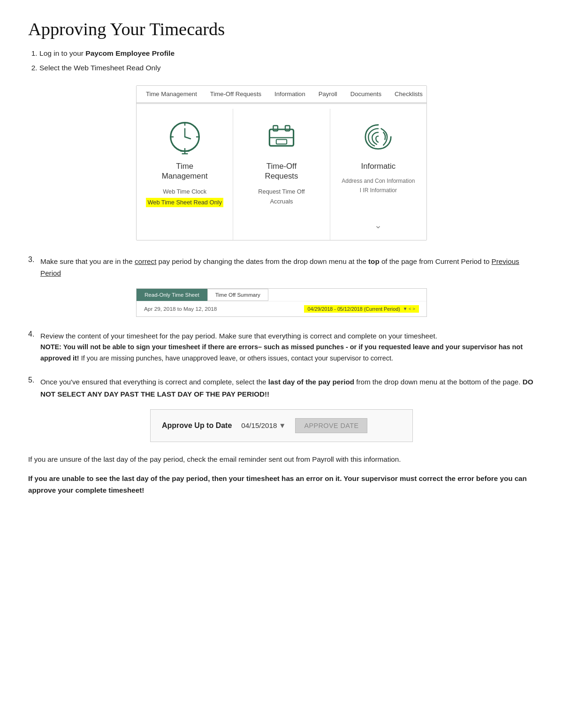 The height and width of the screenshot is (728, 563). What do you see at coordinates (282, 174) in the screenshot?
I see `tile-timeoff-requests: Time-OffRequests Request Time Off Accrua…` at bounding box center [282, 174].